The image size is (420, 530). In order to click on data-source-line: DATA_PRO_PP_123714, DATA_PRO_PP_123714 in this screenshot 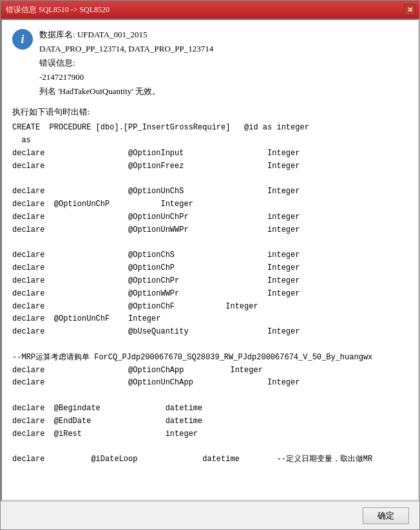, I will do `click(126, 49)`.